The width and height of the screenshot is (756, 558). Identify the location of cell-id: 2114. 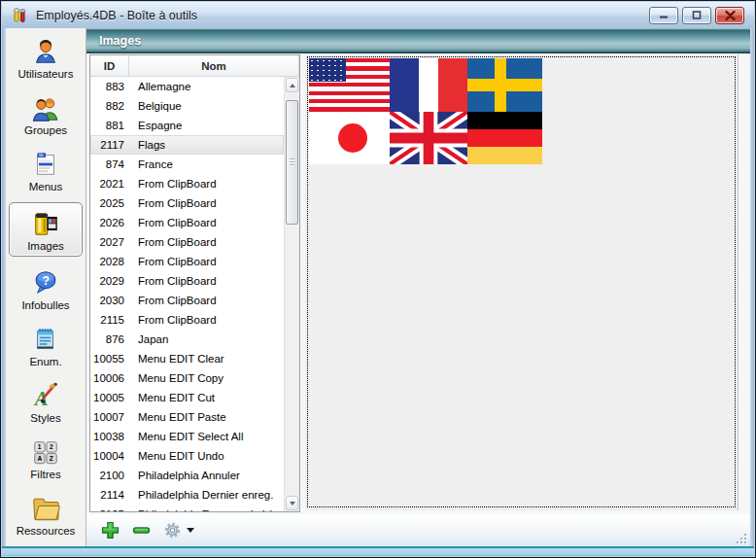
(111, 495).